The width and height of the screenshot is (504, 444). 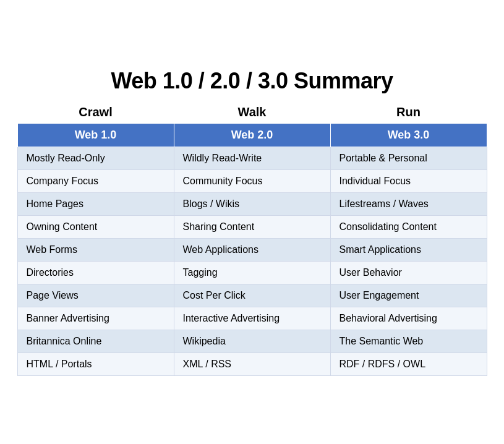 What do you see at coordinates (95, 228) in the screenshot?
I see `cell-row3-col1: Owning Content` at bounding box center [95, 228].